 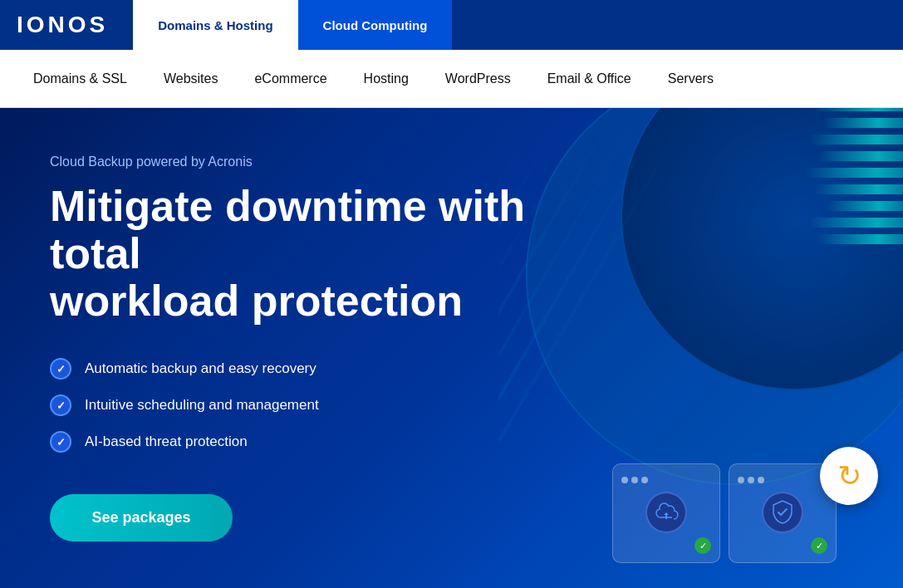 What do you see at coordinates (141, 518) in the screenshot?
I see `see-packages-button: See packages` at bounding box center [141, 518].